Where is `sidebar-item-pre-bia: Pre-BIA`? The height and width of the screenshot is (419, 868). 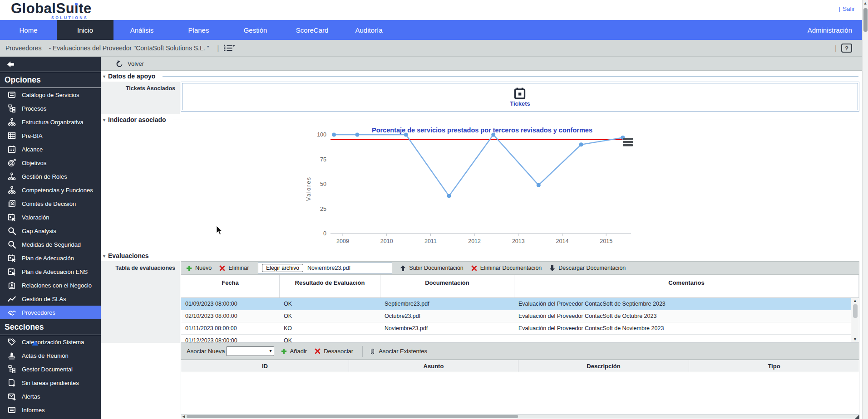 sidebar-item-pre-bia: Pre-BIA is located at coordinates (50, 136).